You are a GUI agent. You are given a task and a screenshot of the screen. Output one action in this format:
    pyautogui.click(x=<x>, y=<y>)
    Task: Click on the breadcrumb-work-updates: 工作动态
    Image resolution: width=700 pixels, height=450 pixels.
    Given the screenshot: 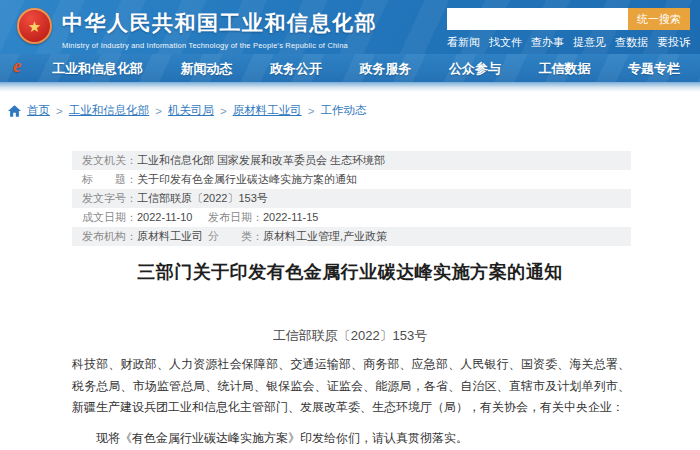 What is the action you would take?
    pyautogui.click(x=343, y=110)
    